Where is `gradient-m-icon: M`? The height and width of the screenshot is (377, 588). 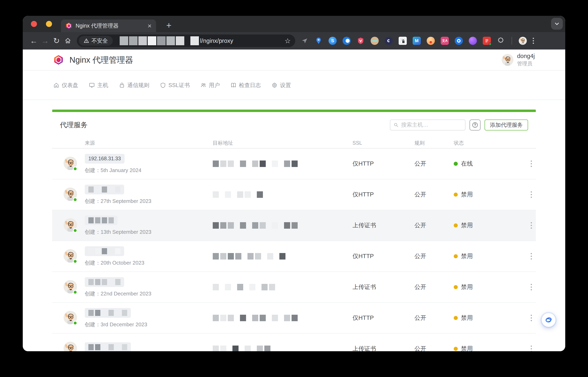 gradient-m-icon: M is located at coordinates (417, 41).